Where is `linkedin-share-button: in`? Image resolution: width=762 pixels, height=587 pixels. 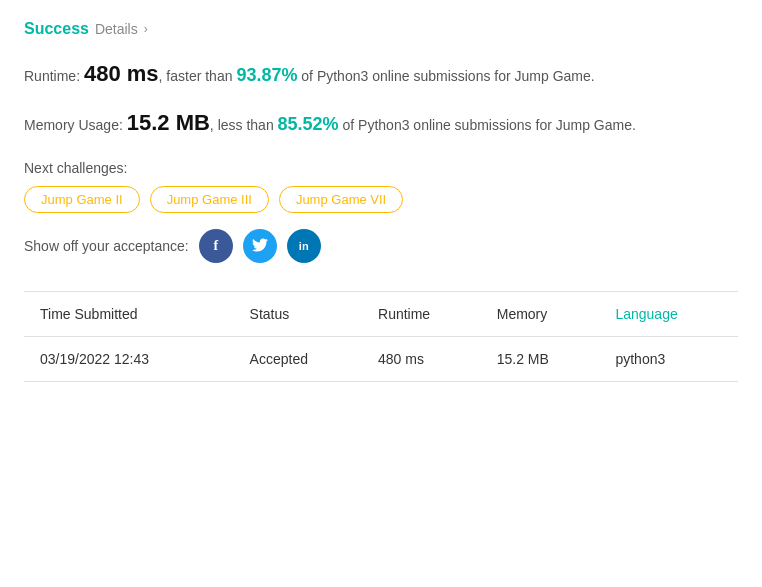 linkedin-share-button: in is located at coordinates (304, 246).